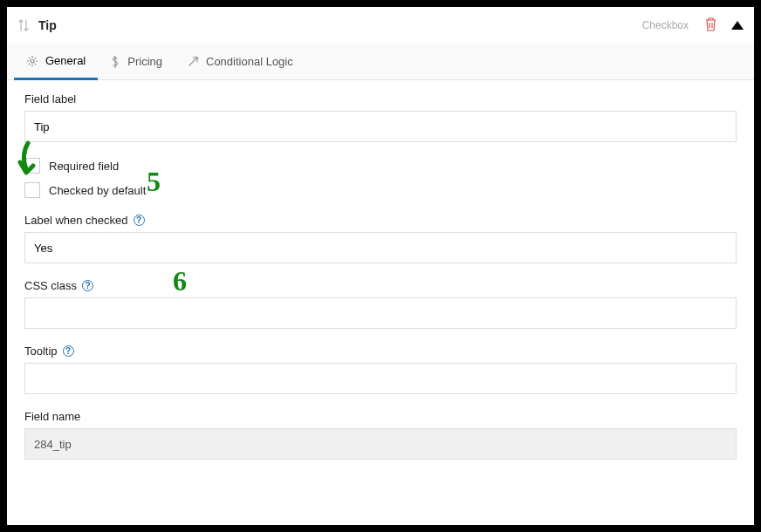  What do you see at coordinates (710, 26) in the screenshot?
I see `trash-icon` at bounding box center [710, 26].